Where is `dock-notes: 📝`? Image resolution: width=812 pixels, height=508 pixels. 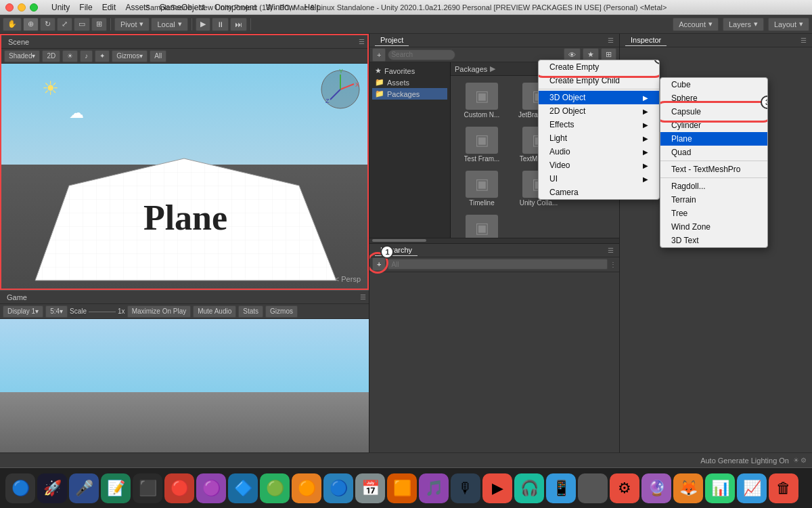 dock-notes: 📝 is located at coordinates (116, 488).